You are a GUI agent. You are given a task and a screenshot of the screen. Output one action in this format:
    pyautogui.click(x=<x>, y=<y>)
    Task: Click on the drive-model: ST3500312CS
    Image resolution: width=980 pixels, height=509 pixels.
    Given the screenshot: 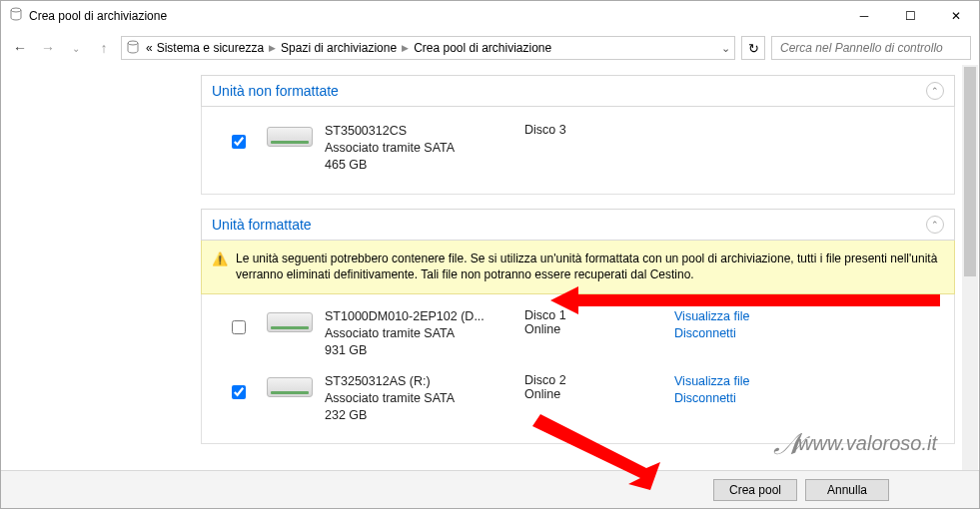 What is the action you would take?
    pyautogui.click(x=425, y=132)
    